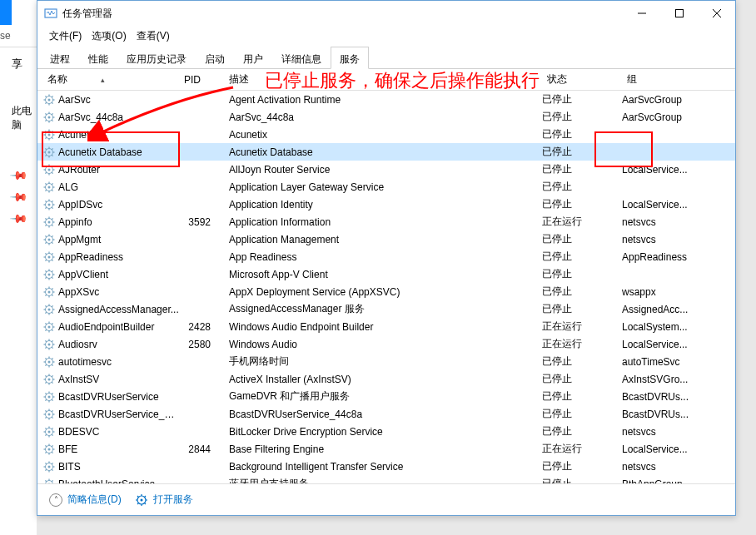  Describe the element at coordinates (386, 479) in the screenshot. I see `service-row: BluetoothUserService蓝牙用户支持服务已停止BthAppGro…` at that location.